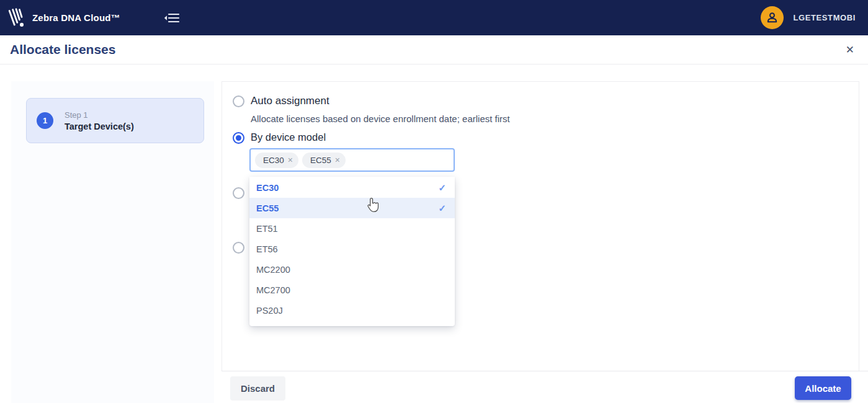 This screenshot has height=403, width=868. I want to click on step-1-card: 1 Step 1 Target Device(s), so click(115, 120).